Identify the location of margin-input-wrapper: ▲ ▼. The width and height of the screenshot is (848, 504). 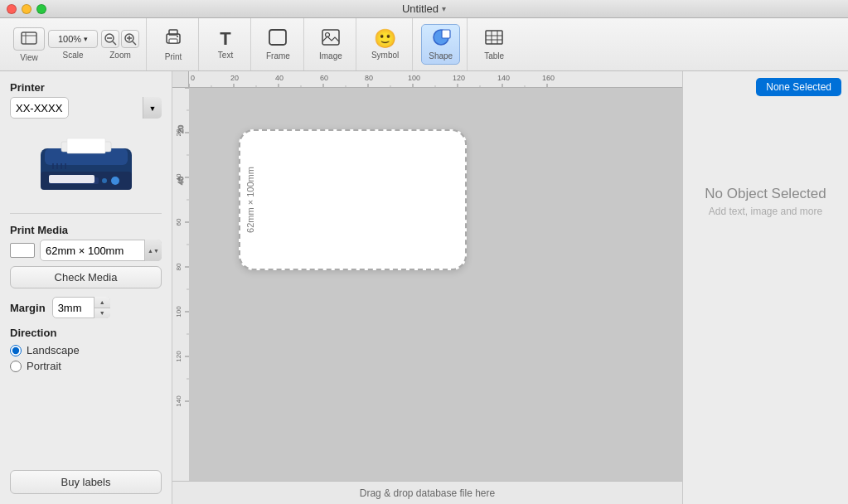
(81, 308).